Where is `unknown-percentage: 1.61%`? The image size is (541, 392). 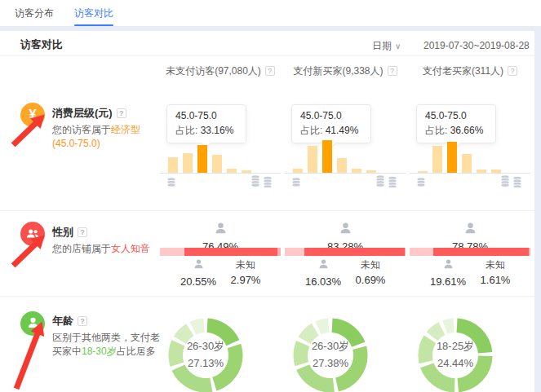 unknown-percentage: 1.61% is located at coordinates (495, 280).